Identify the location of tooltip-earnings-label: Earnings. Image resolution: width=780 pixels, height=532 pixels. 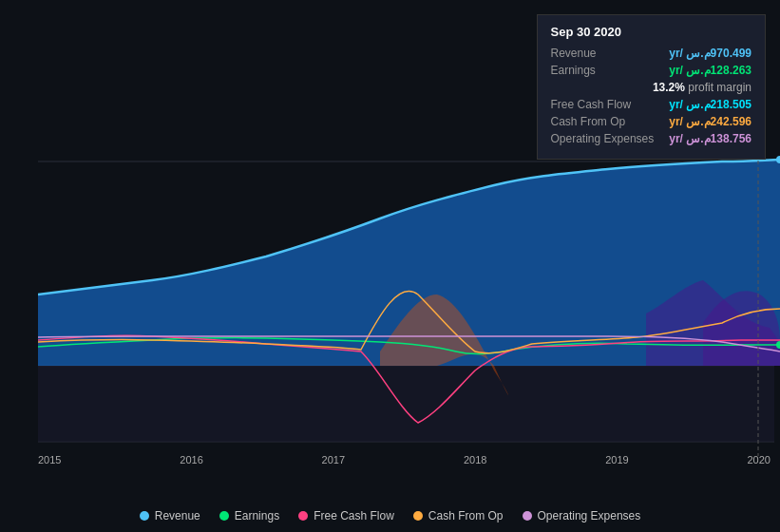
(574, 70).